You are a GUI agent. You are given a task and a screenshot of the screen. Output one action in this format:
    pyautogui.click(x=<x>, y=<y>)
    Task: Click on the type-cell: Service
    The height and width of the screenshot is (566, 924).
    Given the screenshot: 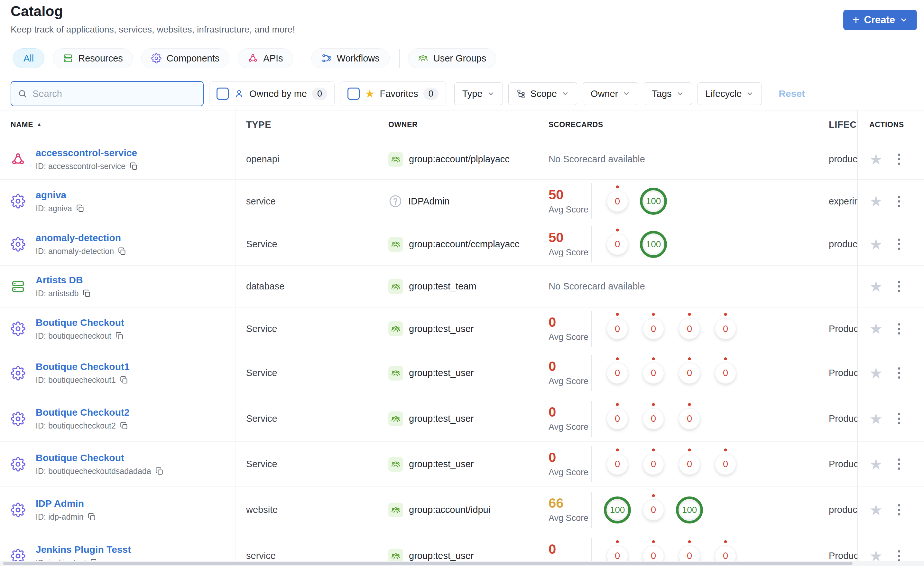 What is the action you would take?
    pyautogui.click(x=312, y=373)
    